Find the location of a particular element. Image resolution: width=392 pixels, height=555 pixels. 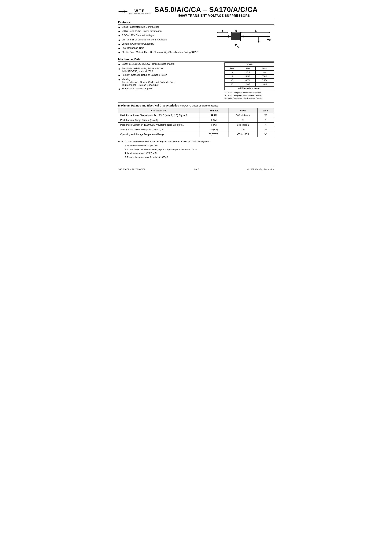

notes-section: Note: 1. Non-repetitive current pulse, p… is located at coordinates (196, 149).